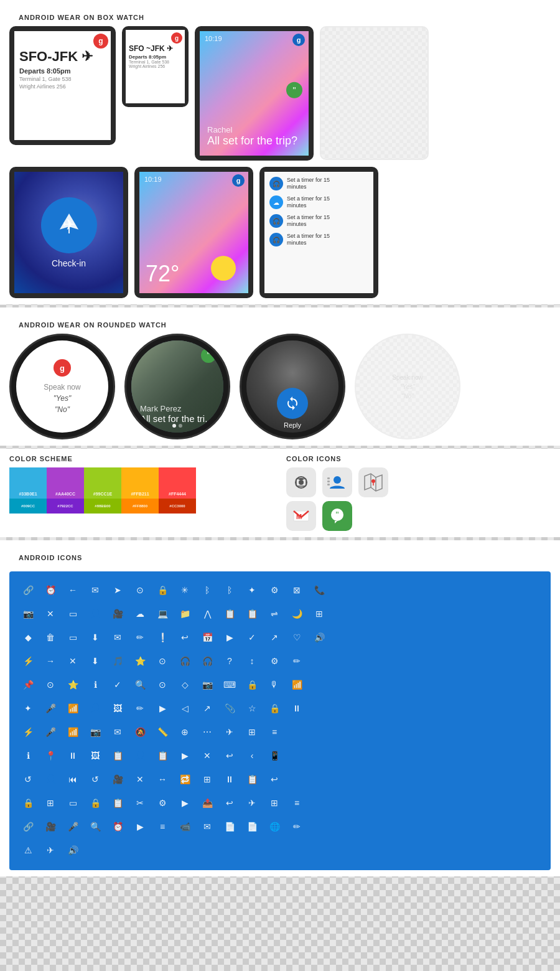  What do you see at coordinates (101, 41) in the screenshot?
I see `google-badge: g` at bounding box center [101, 41].